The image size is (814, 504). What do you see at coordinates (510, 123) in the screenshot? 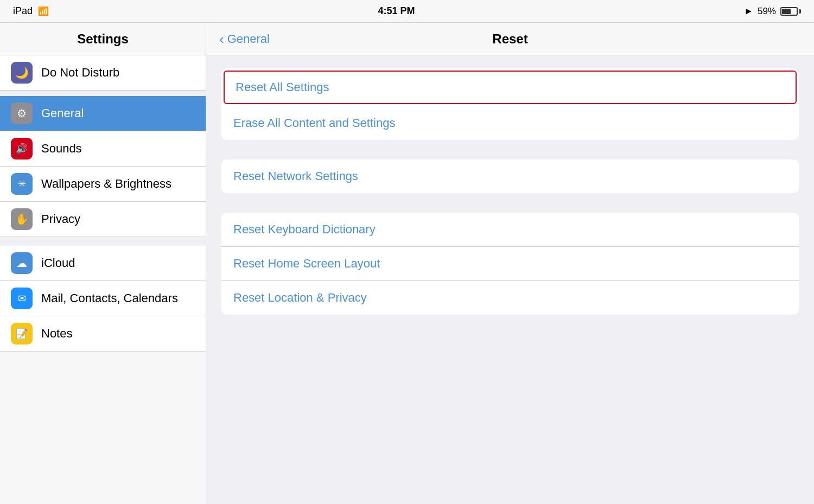
I see `erase-all-item: Erase All Content and Settings` at bounding box center [510, 123].